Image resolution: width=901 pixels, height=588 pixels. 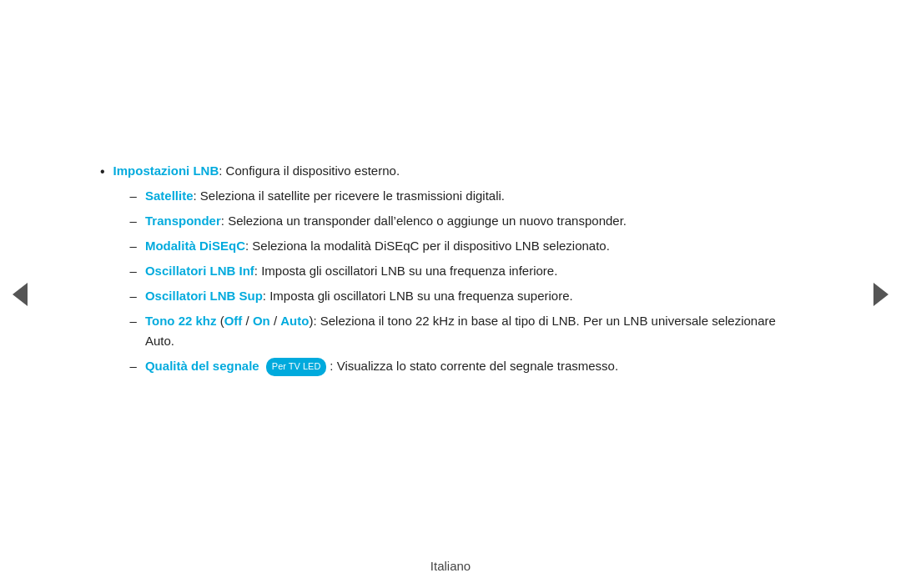 What do you see at coordinates (466, 331) in the screenshot?
I see `list-item: – Tono 22 khz (Off / On / Auto): Selezio…` at bounding box center [466, 331].